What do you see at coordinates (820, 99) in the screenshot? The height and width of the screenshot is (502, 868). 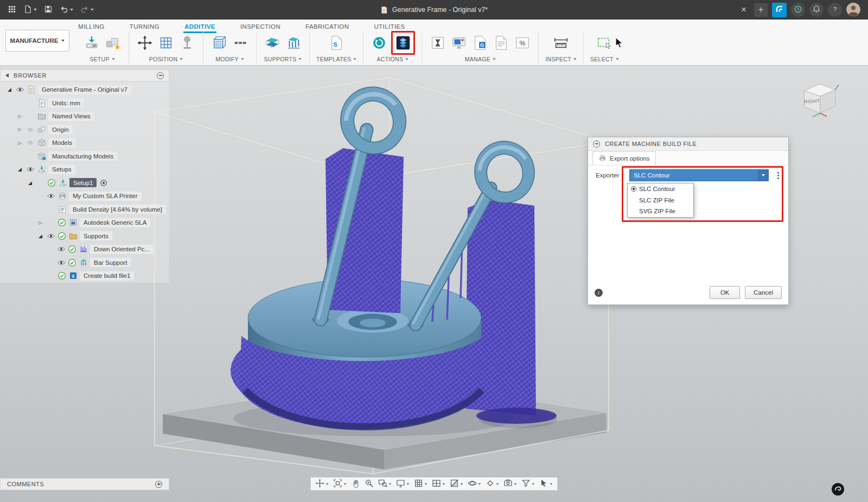 I see `view-cube: RIGHT` at bounding box center [820, 99].